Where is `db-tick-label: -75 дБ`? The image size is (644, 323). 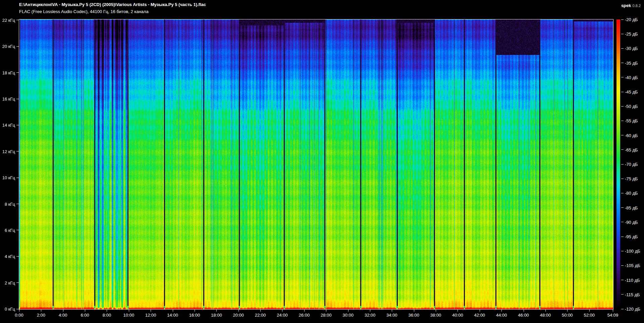
db-tick-label: -75 дБ is located at coordinates (631, 179).